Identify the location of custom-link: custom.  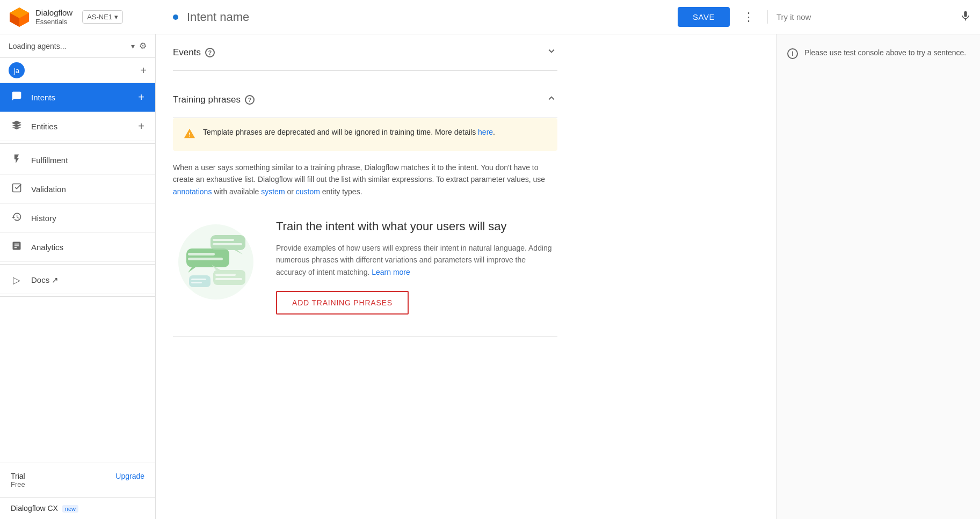
(308, 192).